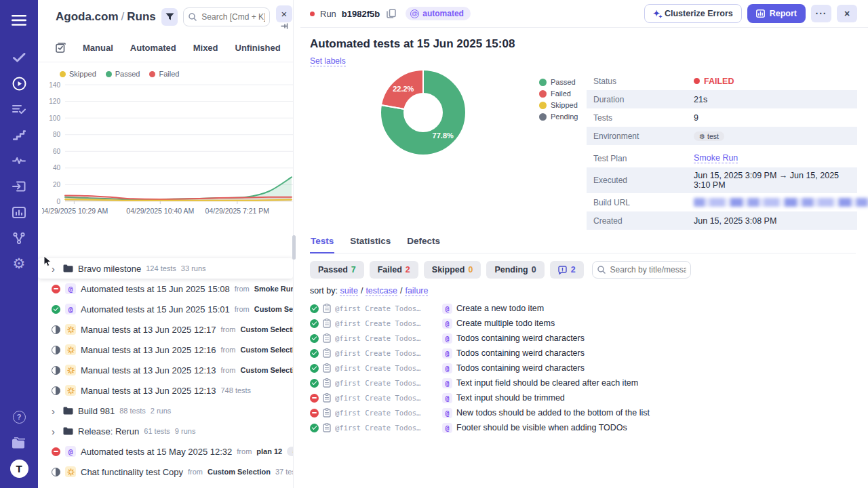 The height and width of the screenshot is (488, 868). I want to click on test-row: @first Create Todos… New todos should be…, so click(583, 413).